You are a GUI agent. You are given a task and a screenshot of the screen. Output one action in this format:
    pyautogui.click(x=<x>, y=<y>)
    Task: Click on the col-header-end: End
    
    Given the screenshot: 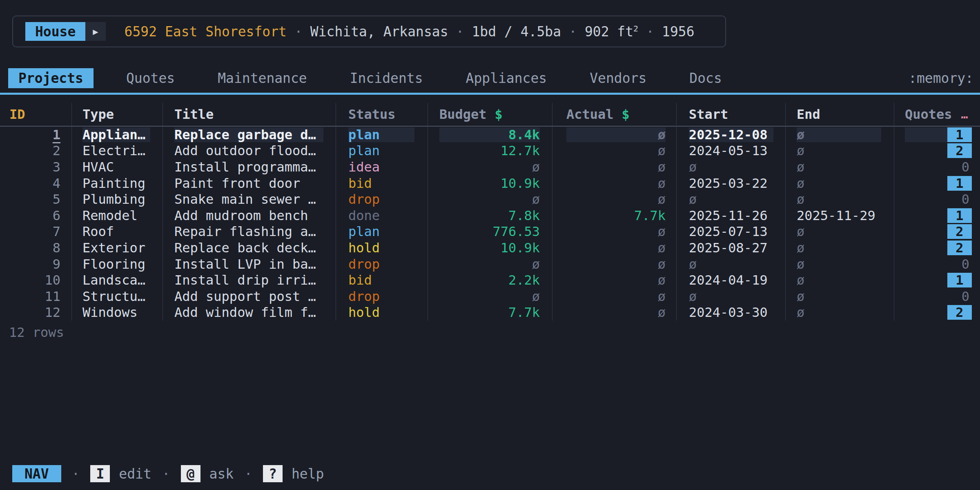 What is the action you would take?
    pyautogui.click(x=840, y=115)
    